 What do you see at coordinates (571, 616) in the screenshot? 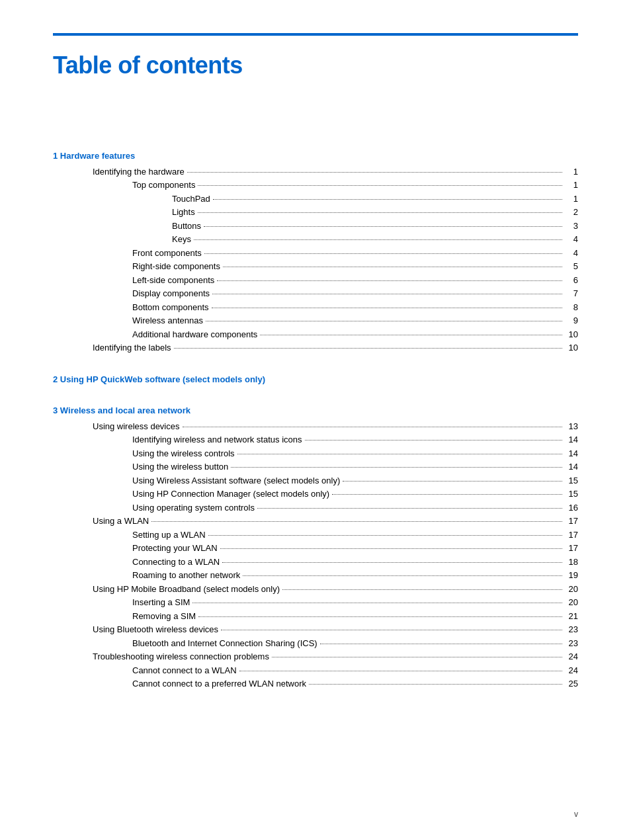
I see `toc-entry-page: 21` at bounding box center [571, 616].